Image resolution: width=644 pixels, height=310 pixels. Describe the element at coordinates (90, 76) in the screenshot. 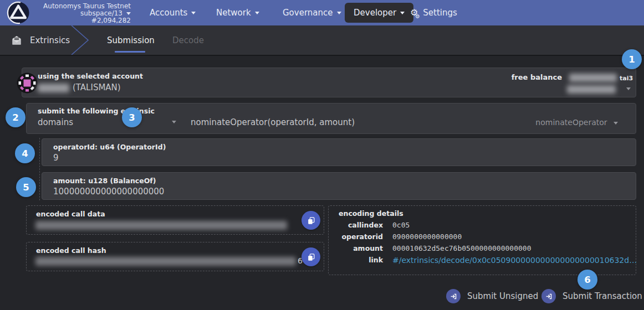

I see `account-label: using the selected account` at that location.